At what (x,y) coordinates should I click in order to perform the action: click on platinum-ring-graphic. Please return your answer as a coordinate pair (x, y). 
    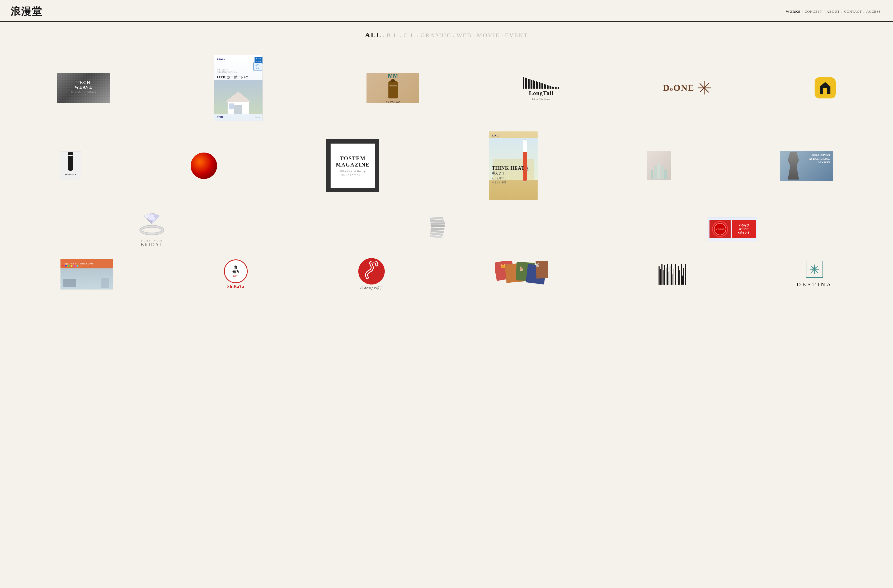
    Looking at the image, I should click on (152, 224).